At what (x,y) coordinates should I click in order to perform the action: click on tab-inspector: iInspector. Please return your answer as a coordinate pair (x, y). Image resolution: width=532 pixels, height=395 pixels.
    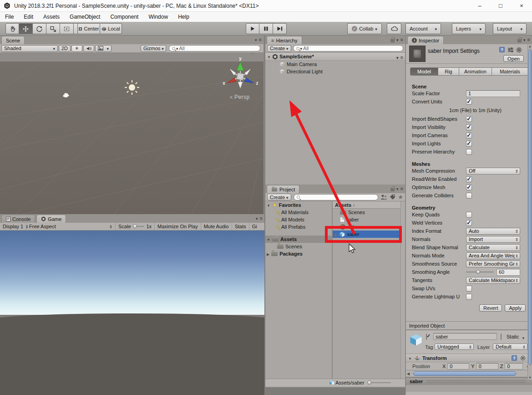
    Looking at the image, I should click on (426, 40).